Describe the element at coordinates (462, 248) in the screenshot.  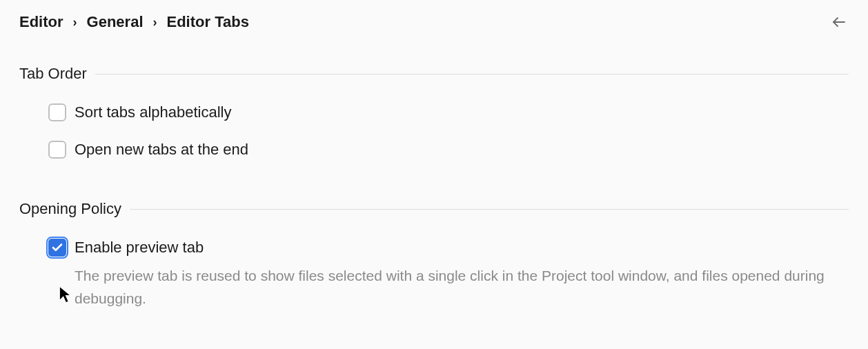
I see `option-label: Enable preview tab` at that location.